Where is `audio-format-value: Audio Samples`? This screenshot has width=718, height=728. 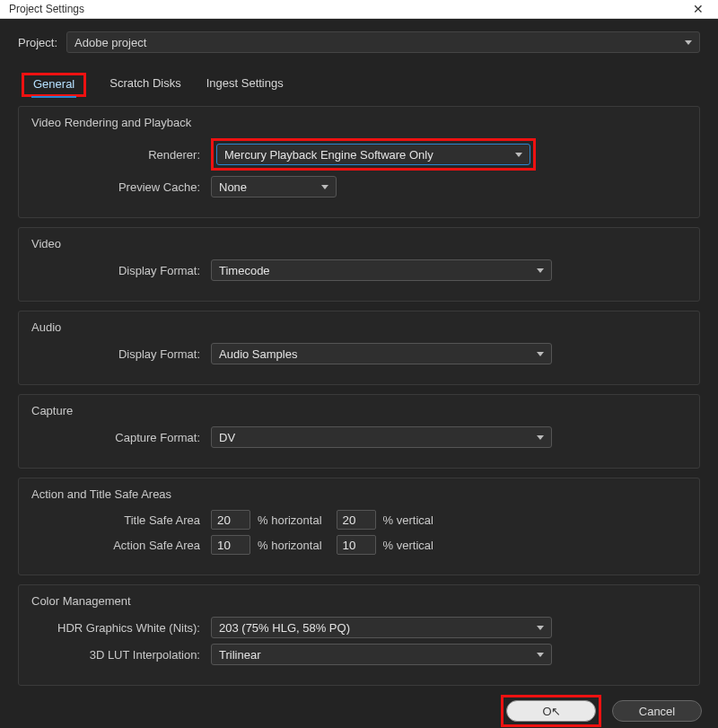
audio-format-value: Audio Samples is located at coordinates (258, 354).